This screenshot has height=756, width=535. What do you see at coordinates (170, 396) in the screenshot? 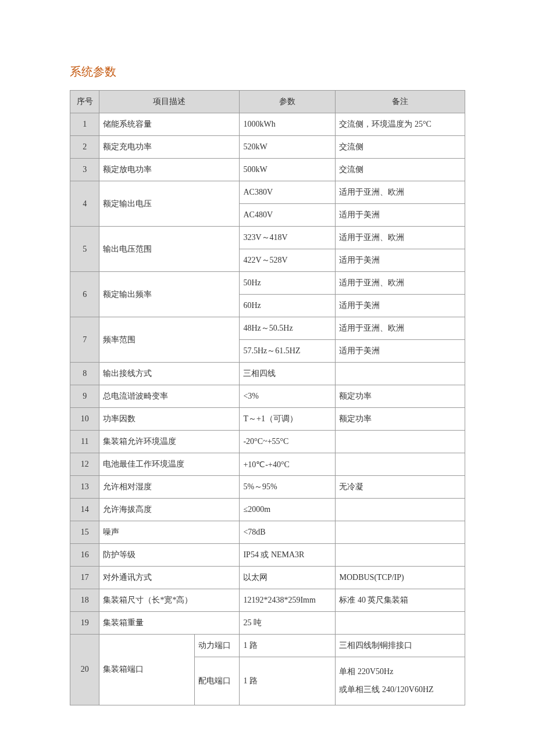
I see `row-desc: 总电流谐波畸变率` at bounding box center [170, 396].